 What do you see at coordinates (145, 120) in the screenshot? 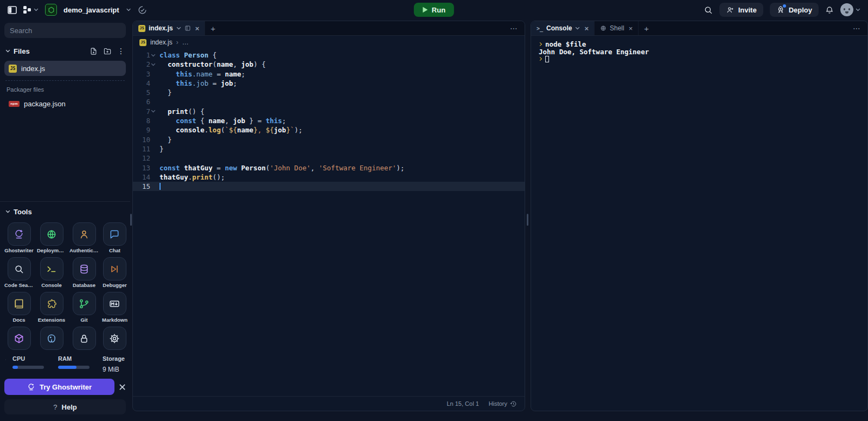
I see `line-number: 8` at bounding box center [145, 120].